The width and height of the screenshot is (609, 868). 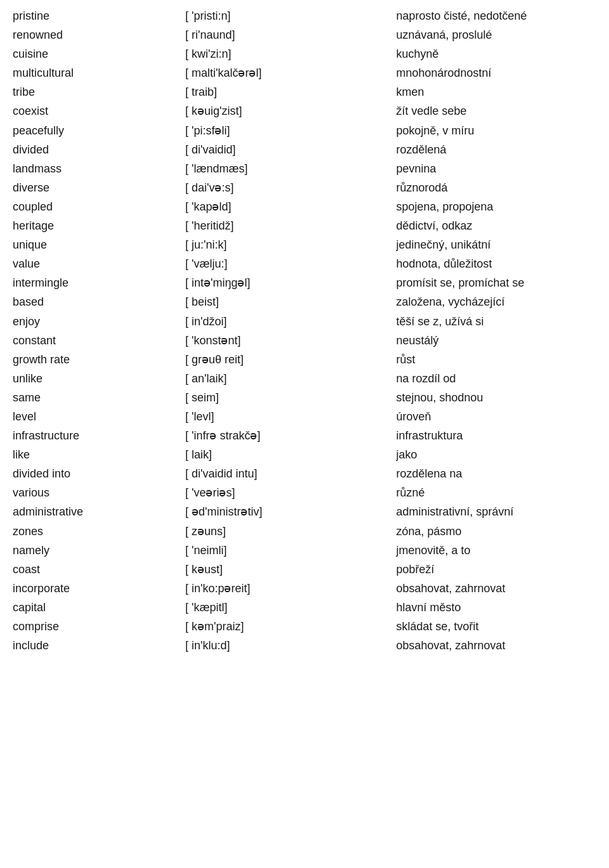 I want to click on phonetic-cell: [ di'vaidid intu], so click(x=288, y=474).